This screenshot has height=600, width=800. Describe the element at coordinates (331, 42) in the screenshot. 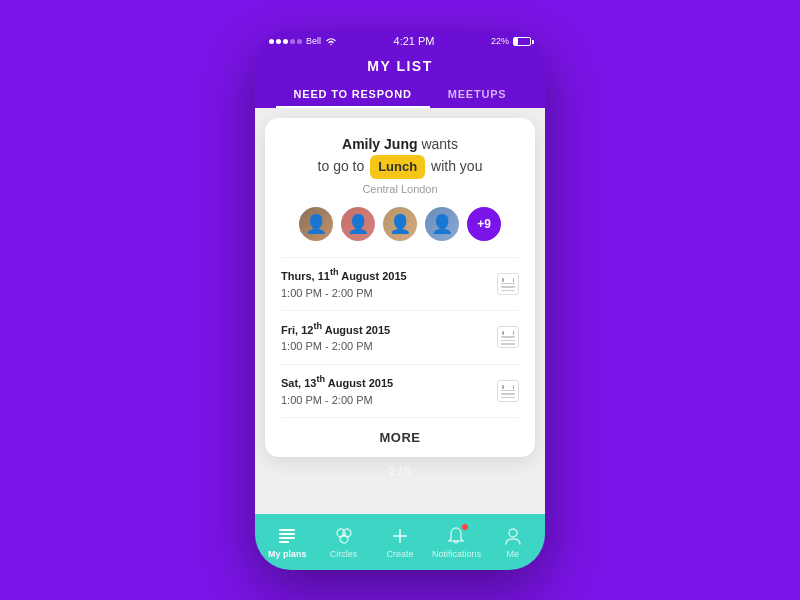

I see `wifi-icon` at that location.